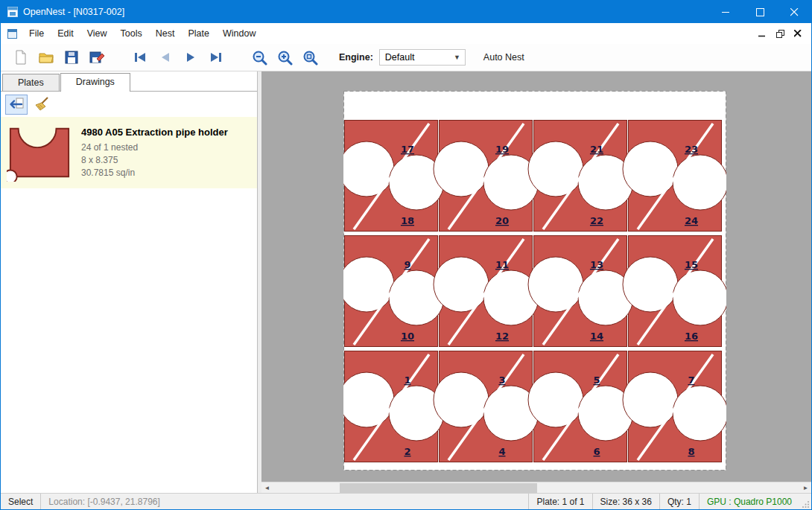 The height and width of the screenshot is (510, 812). What do you see at coordinates (502, 337) in the screenshot?
I see `part-number-label: 12` at bounding box center [502, 337].